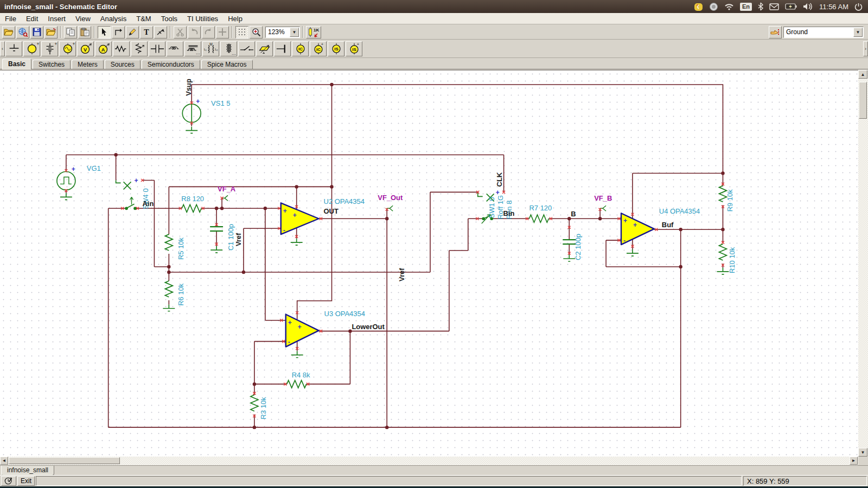 This screenshot has width=868, height=488. I want to click on exit-button: Exit, so click(26, 481).